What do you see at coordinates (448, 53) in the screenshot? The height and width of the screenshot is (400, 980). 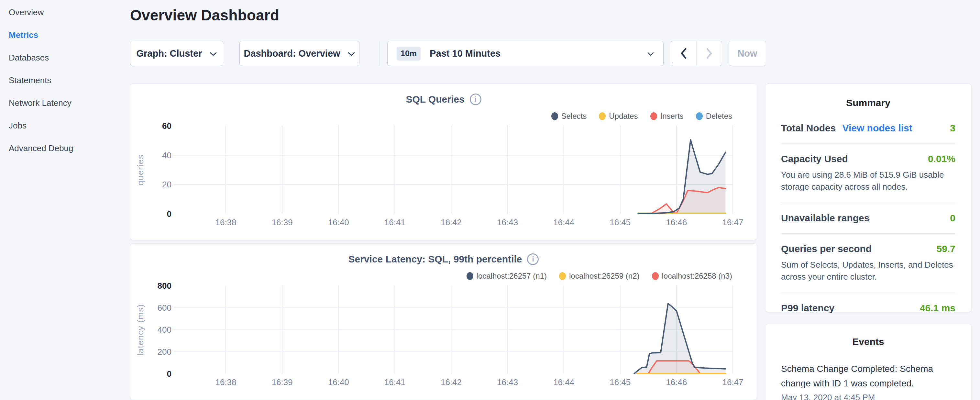 I see `controls-bar: Graph: Cluster Dashboard: Overview 10m P…` at bounding box center [448, 53].